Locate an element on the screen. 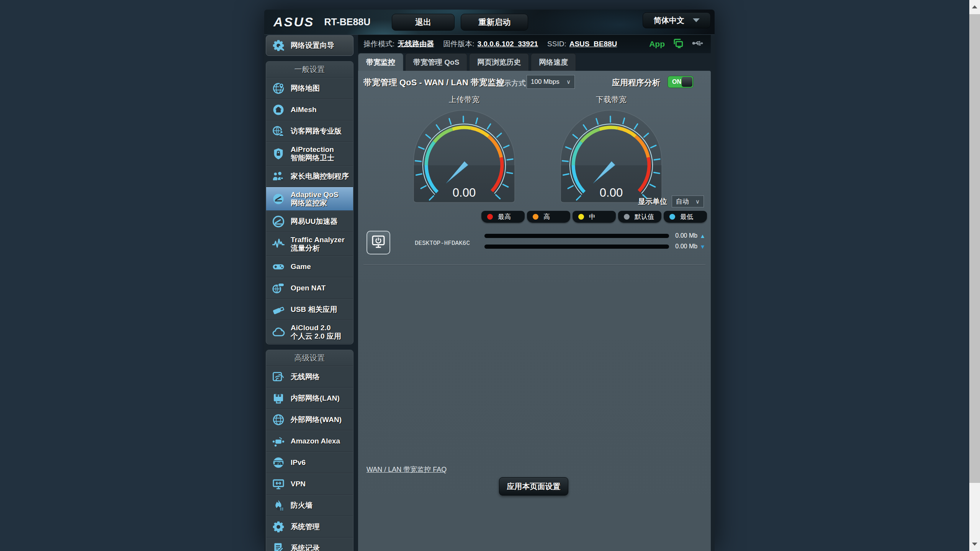  sidebar-item-lan: 内部网络(LAN) is located at coordinates (309, 398).